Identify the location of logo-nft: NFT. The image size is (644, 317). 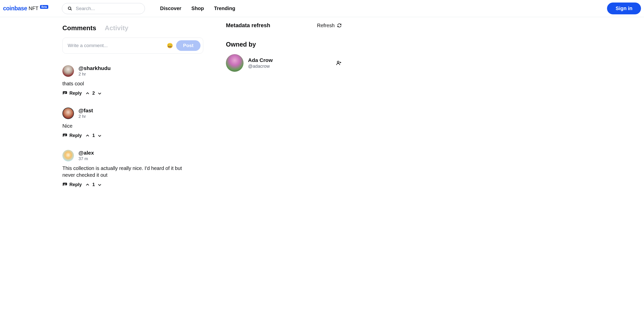
(34, 9).